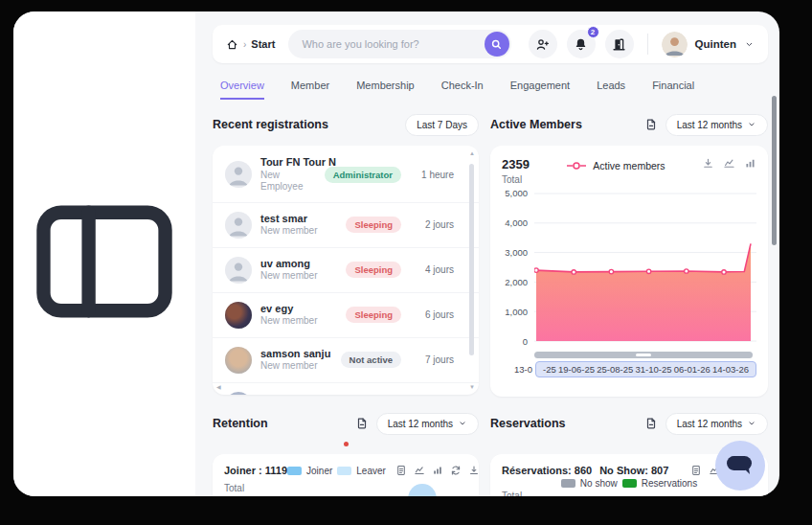 This screenshot has height=525, width=812. Describe the element at coordinates (516, 312) in the screenshot. I see `y-tick-label: 1,000` at that location.